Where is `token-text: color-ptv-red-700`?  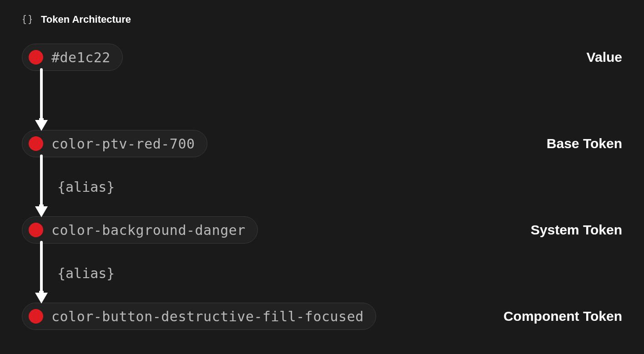 token-text: color-ptv-red-700 is located at coordinates (123, 144).